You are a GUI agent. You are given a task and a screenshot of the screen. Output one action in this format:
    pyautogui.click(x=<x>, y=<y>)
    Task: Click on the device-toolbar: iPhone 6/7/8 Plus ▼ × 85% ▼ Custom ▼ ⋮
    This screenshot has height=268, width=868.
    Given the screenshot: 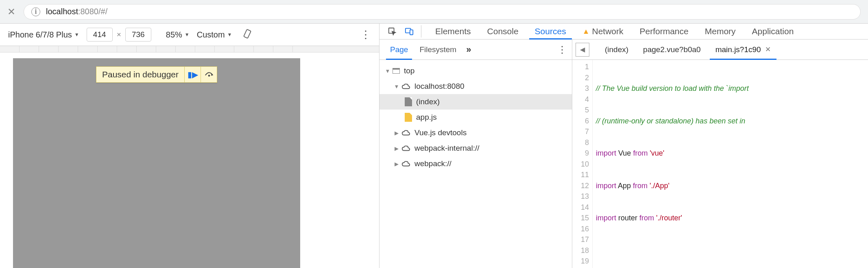 What is the action you would take?
    pyautogui.click(x=190, y=35)
    